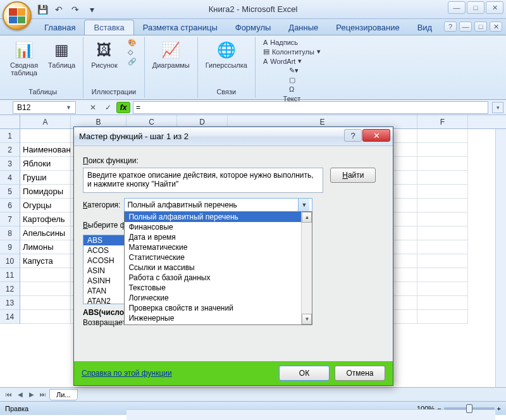 Image resolution: width=506 pixels, height=420 pixels. I want to click on formula-cancel-button: ✕, so click(93, 108).